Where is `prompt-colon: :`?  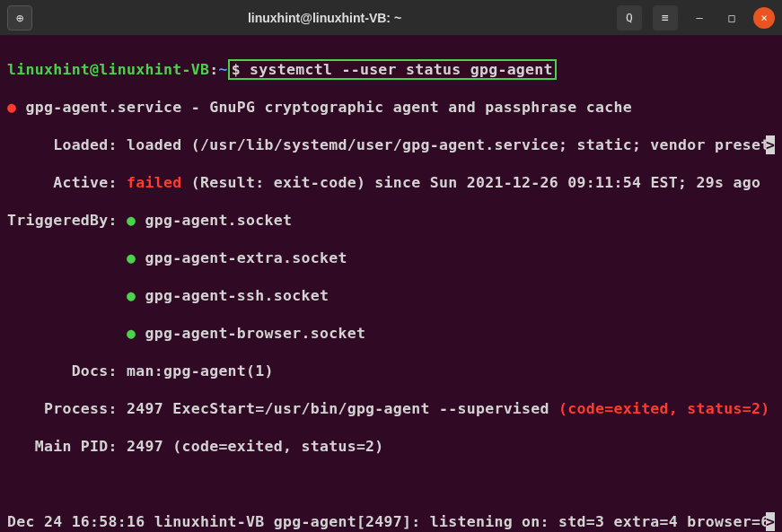 prompt-colon: : is located at coordinates (214, 70).